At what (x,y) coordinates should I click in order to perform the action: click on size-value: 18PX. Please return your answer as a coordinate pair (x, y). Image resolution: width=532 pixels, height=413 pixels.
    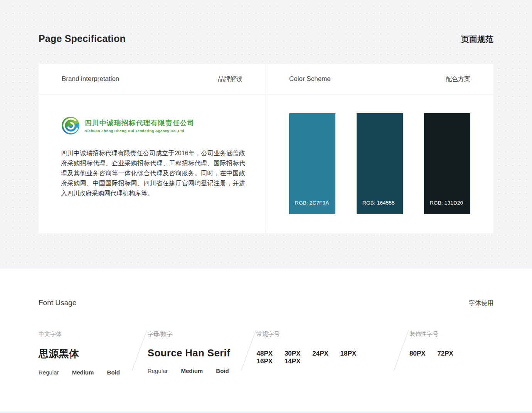
    Looking at the image, I should click on (348, 354).